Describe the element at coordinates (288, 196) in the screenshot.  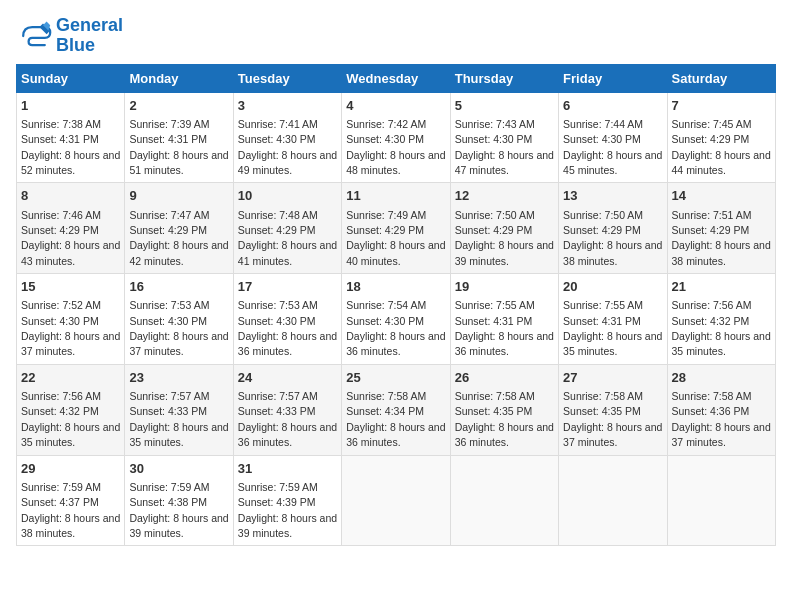
I see `day-number: 10` at that location.